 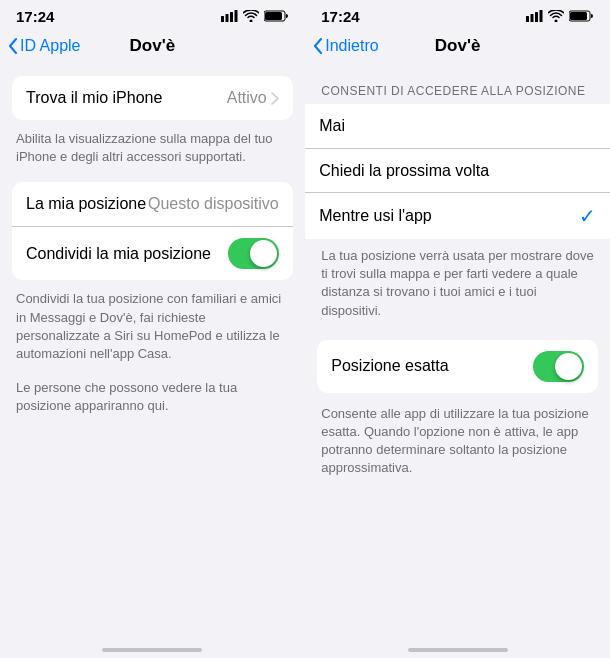 I want to click on option-mentre-label: Mentre usi l'app, so click(x=375, y=216).